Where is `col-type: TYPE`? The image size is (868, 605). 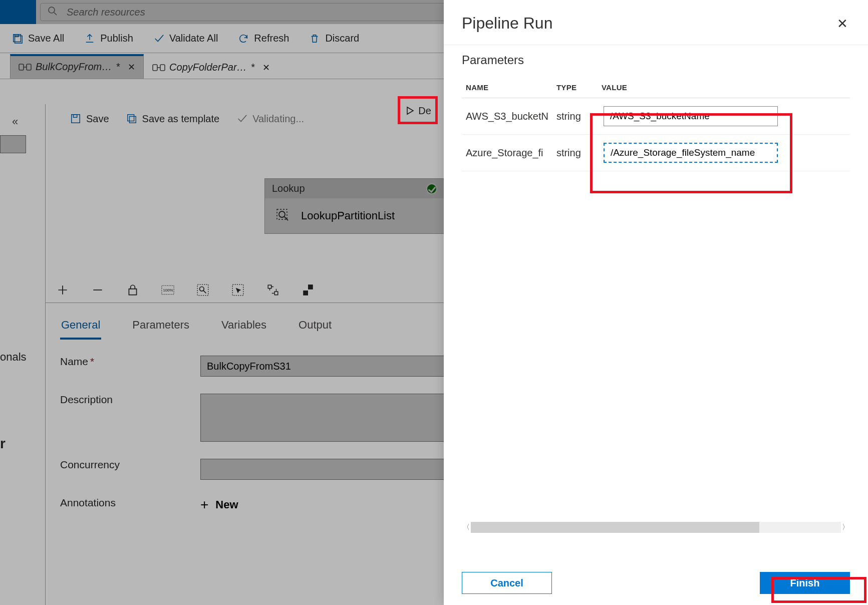
col-type: TYPE is located at coordinates (575, 88).